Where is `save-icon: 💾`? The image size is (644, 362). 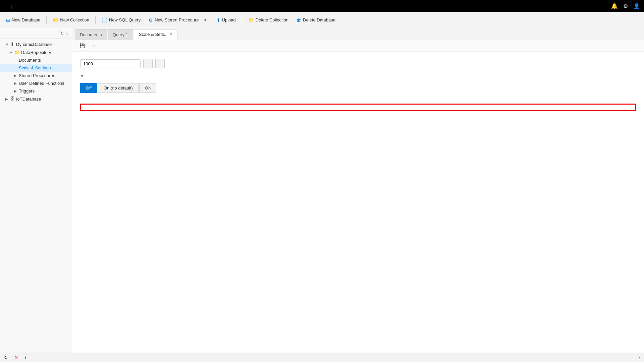
save-icon: 💾 is located at coordinates (82, 46).